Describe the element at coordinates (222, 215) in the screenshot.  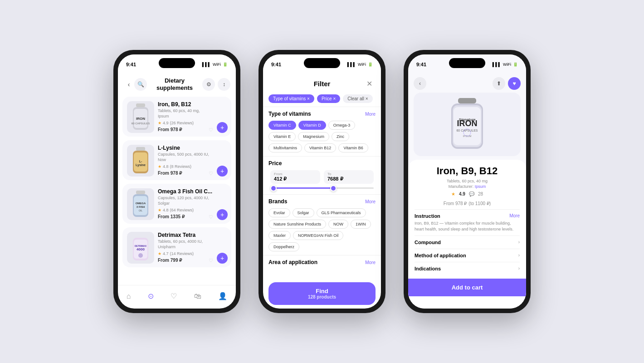
I see `add-btn-3: +` at that location.